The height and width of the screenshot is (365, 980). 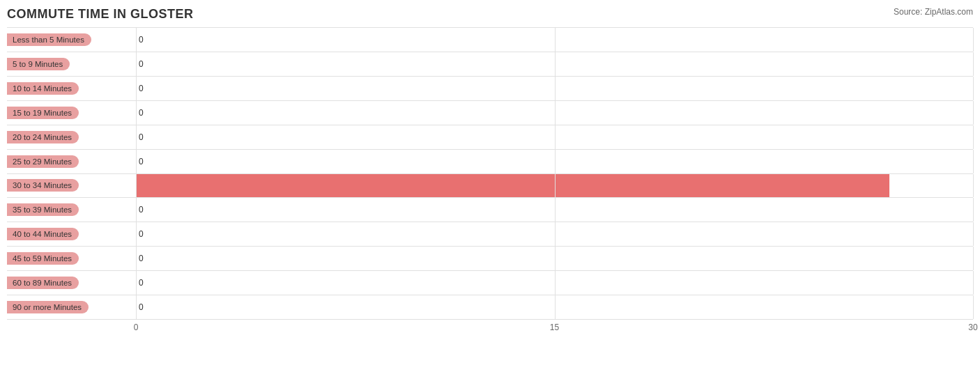 What do you see at coordinates (38, 64) in the screenshot?
I see `label-pill: 5 to 9 Minutes` at bounding box center [38, 64].